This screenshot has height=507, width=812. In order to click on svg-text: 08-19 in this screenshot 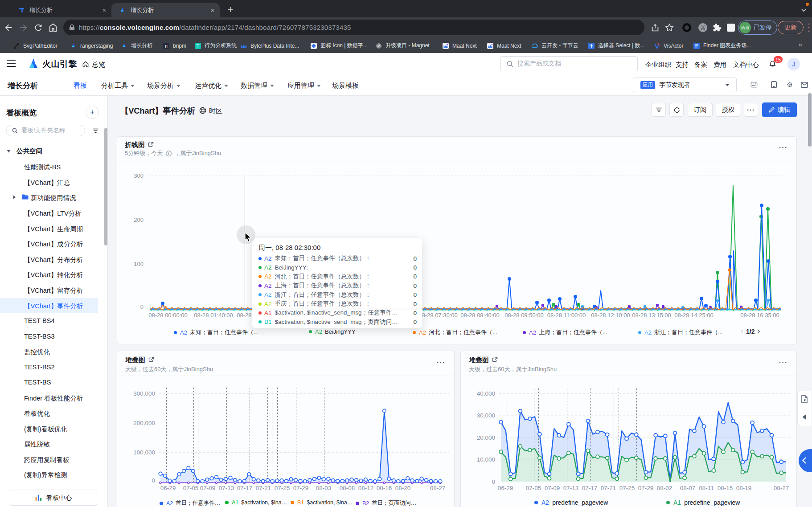, I will do `click(744, 488)`.